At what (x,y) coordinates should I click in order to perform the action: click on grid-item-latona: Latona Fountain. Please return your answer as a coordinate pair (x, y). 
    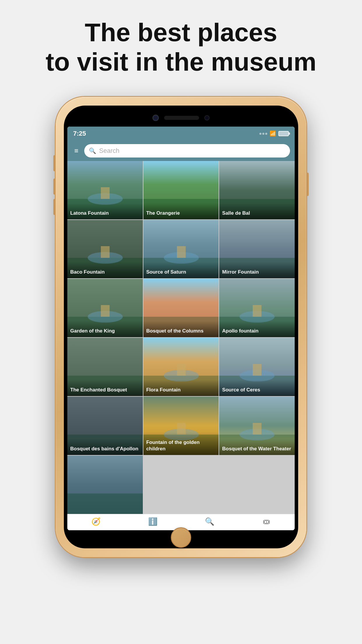
    Looking at the image, I should click on (105, 190).